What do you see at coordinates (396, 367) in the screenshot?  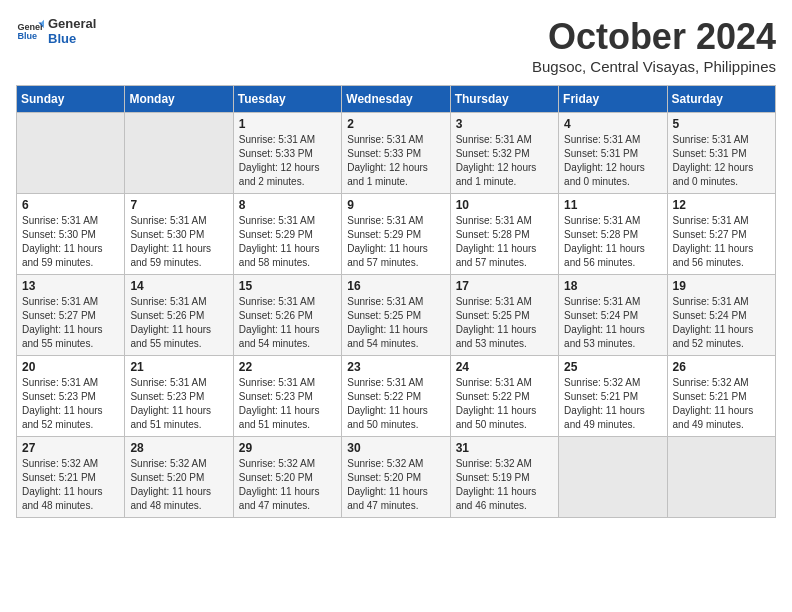 I see `day-number: 23` at bounding box center [396, 367].